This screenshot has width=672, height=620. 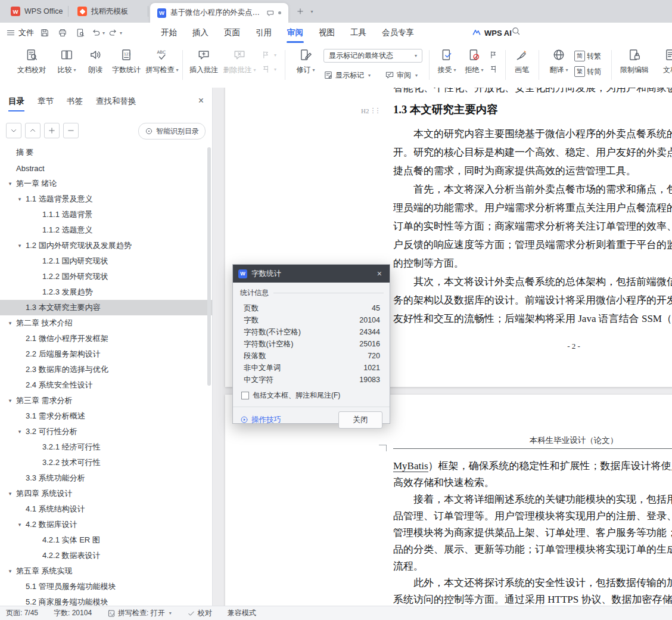 I want to click on toc-item: ▾ 1.1 选题背景及意义, so click(x=106, y=199).